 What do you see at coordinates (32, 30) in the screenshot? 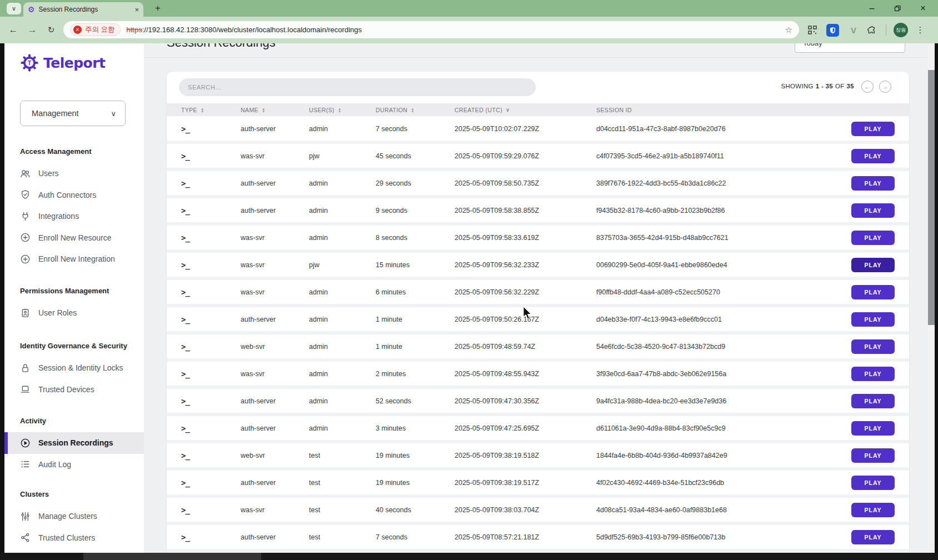
I see `forward-button: →` at bounding box center [32, 30].